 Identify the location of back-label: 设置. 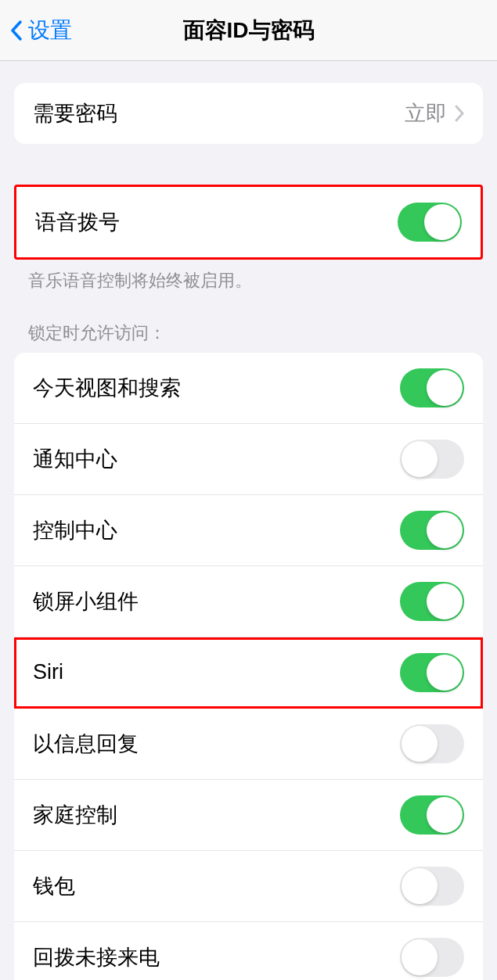
(50, 31).